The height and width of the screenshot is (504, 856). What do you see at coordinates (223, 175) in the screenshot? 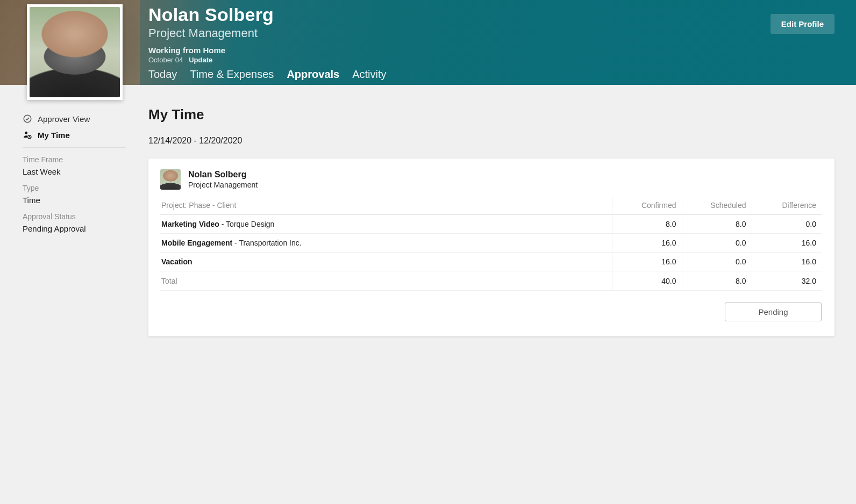
I see `card-name: Nolan Solberg` at bounding box center [223, 175].